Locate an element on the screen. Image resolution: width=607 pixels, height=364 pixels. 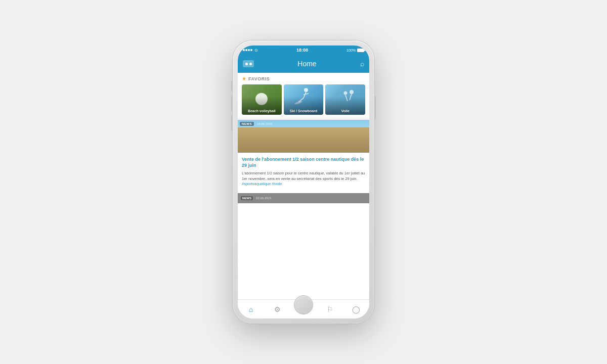
volleyball-label: Beach volleyball is located at coordinates (262, 111).